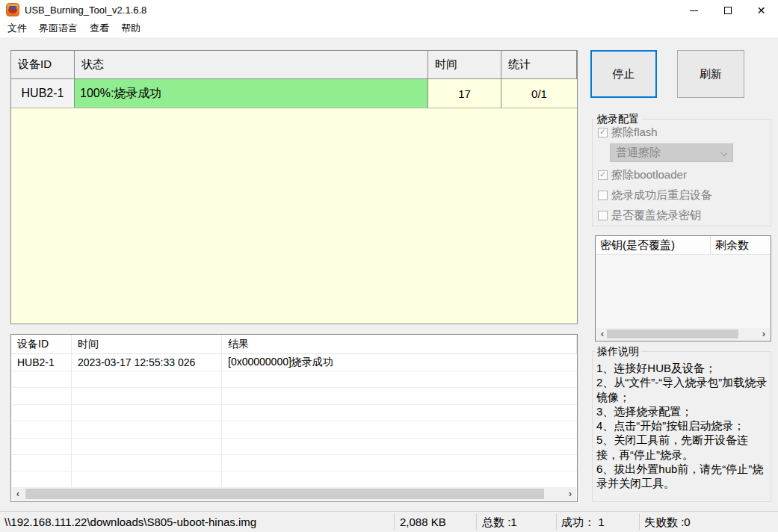 This screenshot has height=532, width=778. What do you see at coordinates (146, 344) in the screenshot?
I see `col-log-time: 时间` at bounding box center [146, 344].